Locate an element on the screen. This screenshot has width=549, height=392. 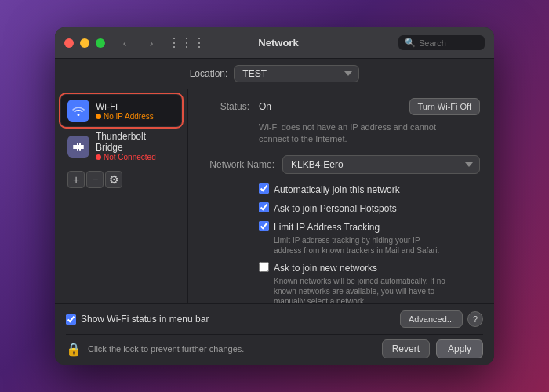
action-row: 🔒 Click the lock to prevent further chan… is located at coordinates (274, 349).